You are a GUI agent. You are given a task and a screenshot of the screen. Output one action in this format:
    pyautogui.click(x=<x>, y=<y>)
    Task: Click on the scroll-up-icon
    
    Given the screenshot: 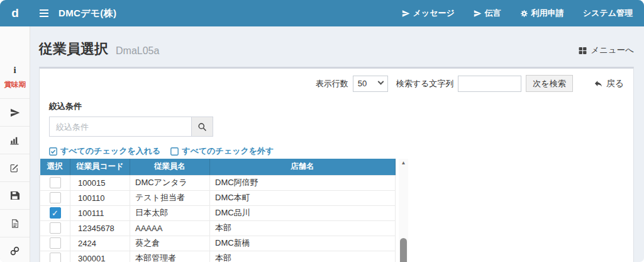 What is the action you would take?
    pyautogui.click(x=404, y=163)
    